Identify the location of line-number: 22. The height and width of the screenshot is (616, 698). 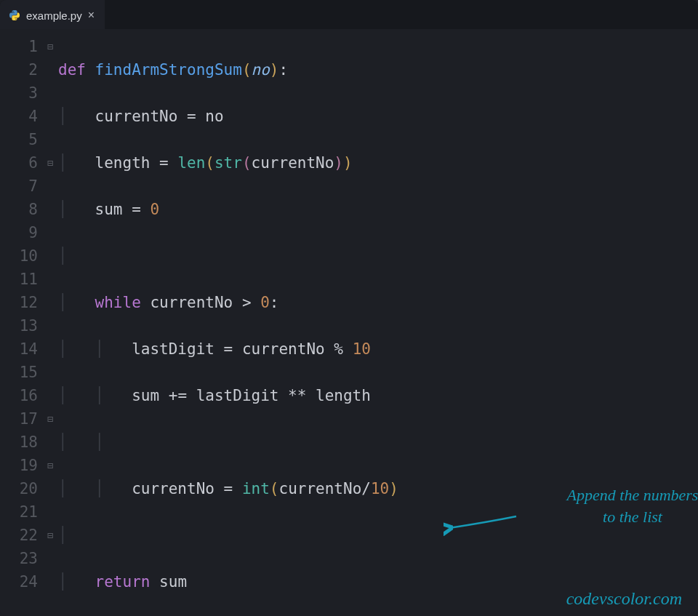
(19, 535).